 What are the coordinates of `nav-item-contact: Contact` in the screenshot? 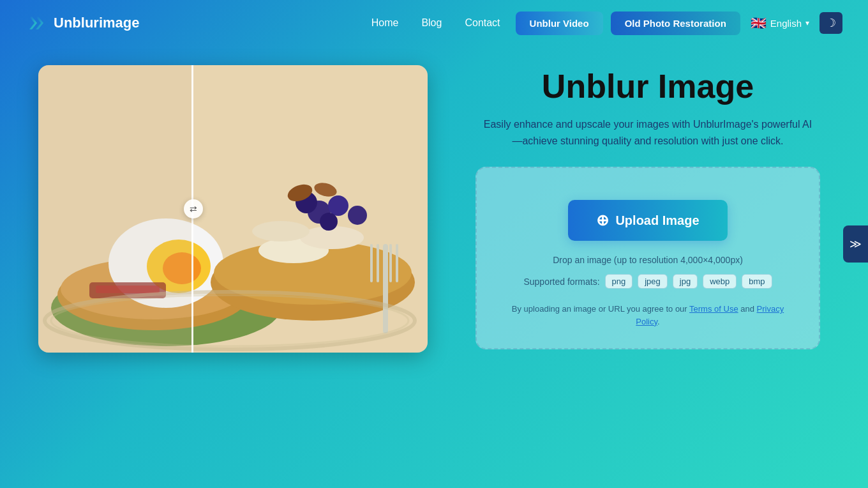 It's located at (483, 23).